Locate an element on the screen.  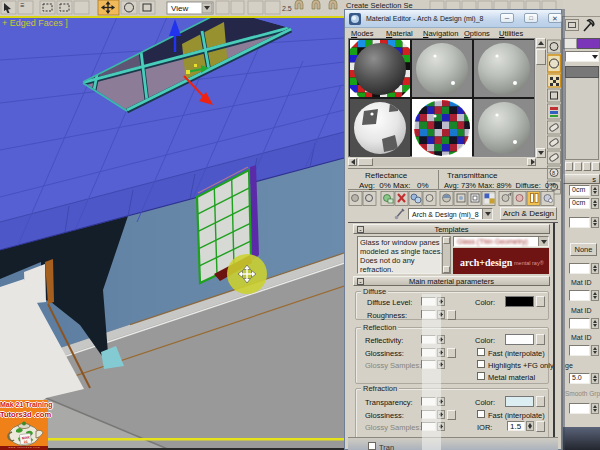
svg-text: View is located at coordinates (180, 8).